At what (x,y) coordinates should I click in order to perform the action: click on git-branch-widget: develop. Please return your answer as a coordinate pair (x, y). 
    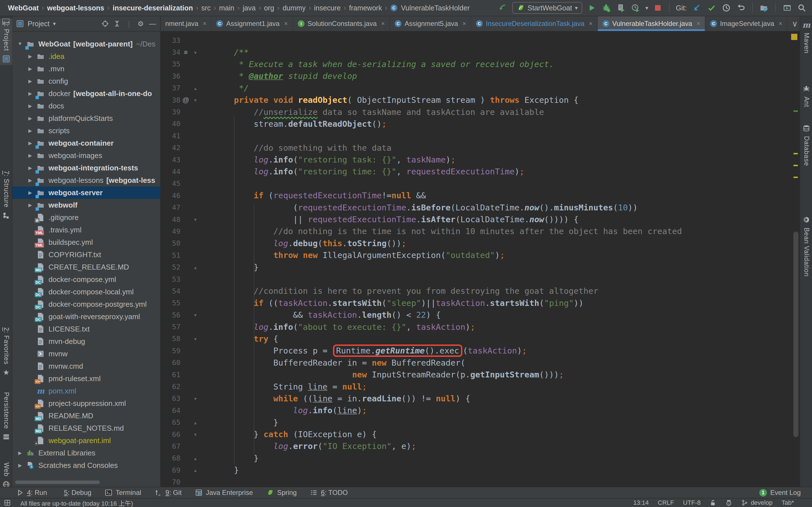
    Looking at the image, I should click on (757, 503).